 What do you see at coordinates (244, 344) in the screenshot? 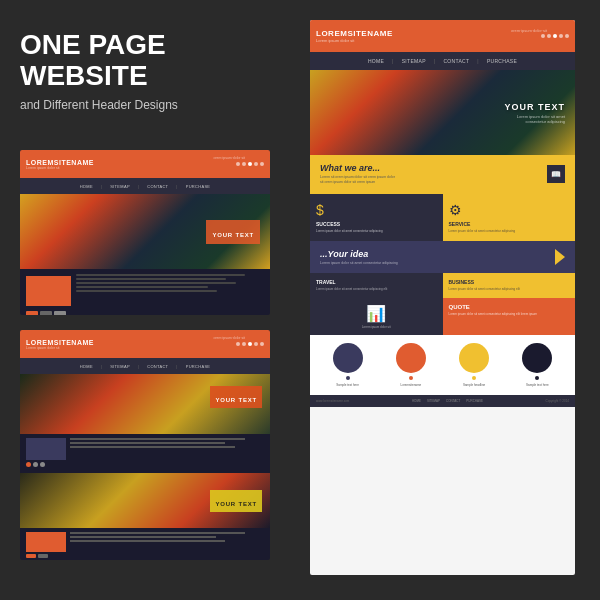
I see `sm2-dot2` at bounding box center [244, 344].